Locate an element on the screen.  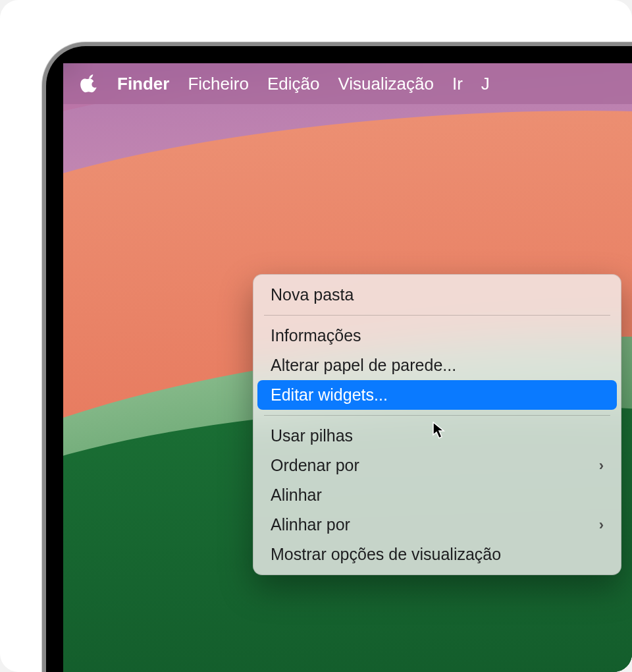
context-menu-item-label: Editar widgets... is located at coordinates (329, 395).